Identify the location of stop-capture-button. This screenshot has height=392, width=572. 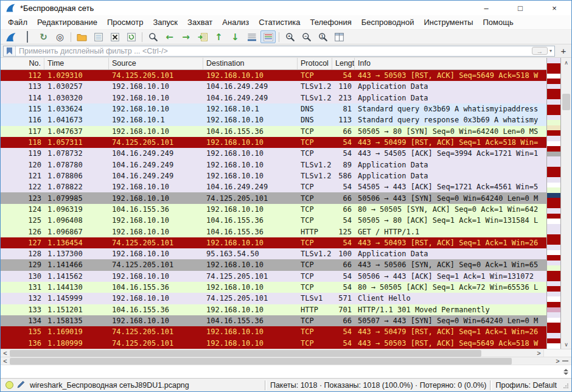
(27, 37).